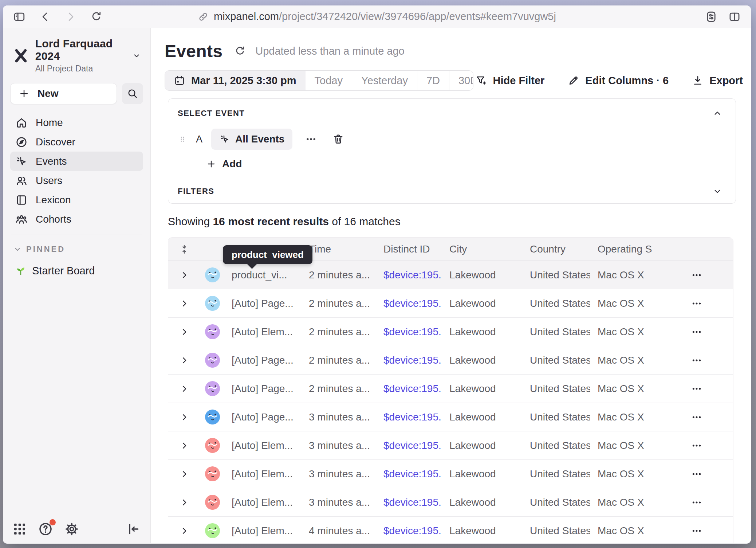 This screenshot has width=756, height=548. What do you see at coordinates (19, 17) in the screenshot?
I see `sidebar-toggle-button` at bounding box center [19, 17].